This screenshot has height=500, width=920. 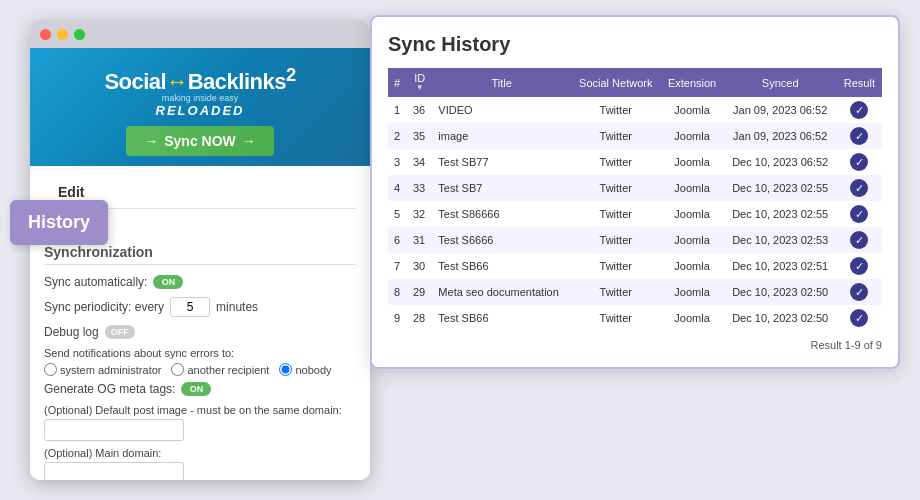 What do you see at coordinates (398, 110) in the screenshot?
I see `cell-num: 1` at bounding box center [398, 110].